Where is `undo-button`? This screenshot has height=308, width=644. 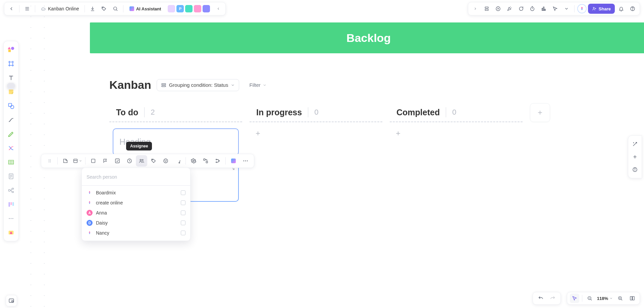
undo-button is located at coordinates (541, 298).